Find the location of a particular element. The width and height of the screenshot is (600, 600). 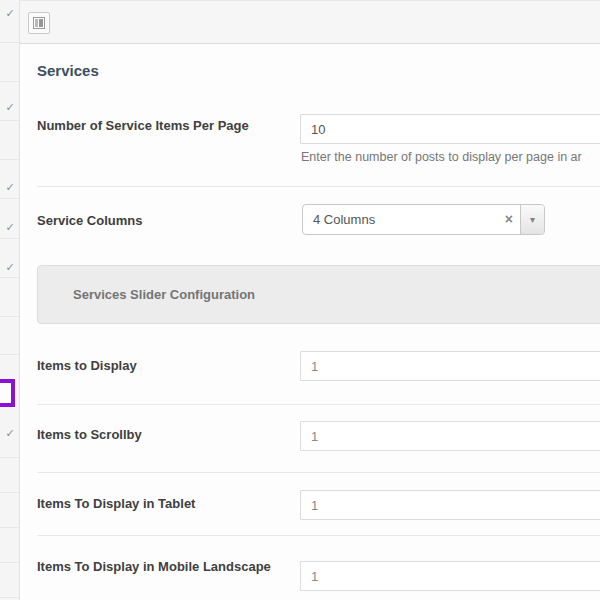

items-to-scrollby-label: Items to Scrollby is located at coordinates (160, 434).